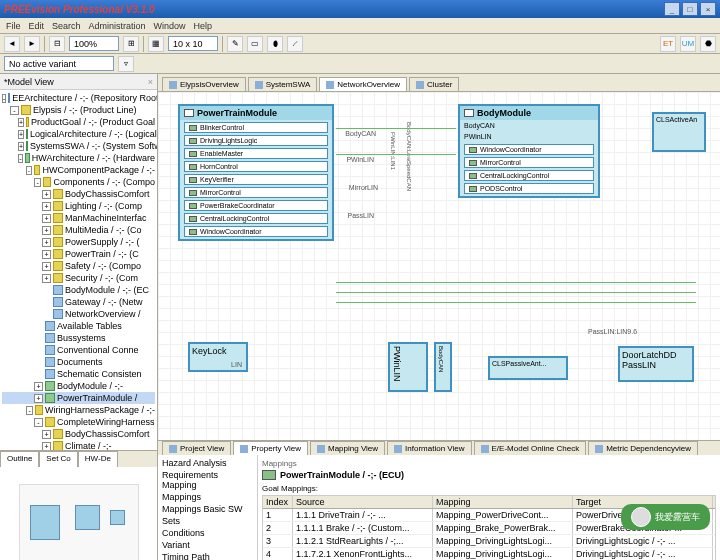  Describe the element at coordinates (643, 448) in the screenshot. I see `bottom-tab: Metric Dependencyview` at that location.